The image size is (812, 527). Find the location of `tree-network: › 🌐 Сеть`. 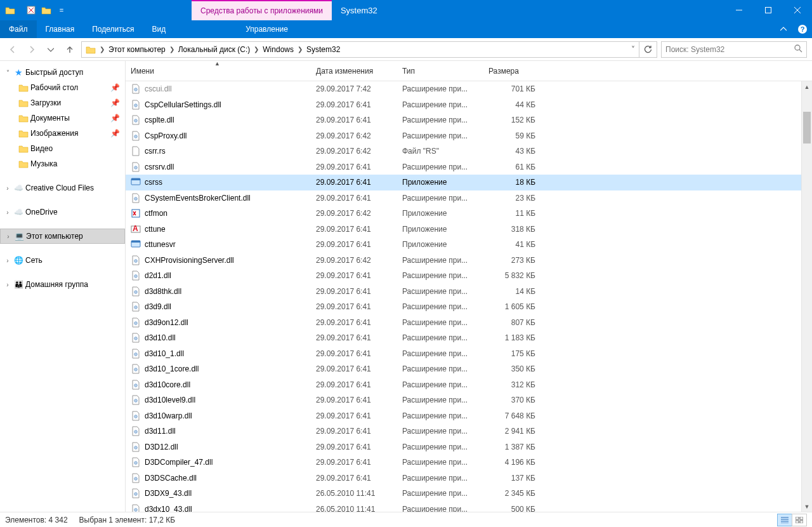

tree-network: › 🌐 Сеть is located at coordinates (62, 260).